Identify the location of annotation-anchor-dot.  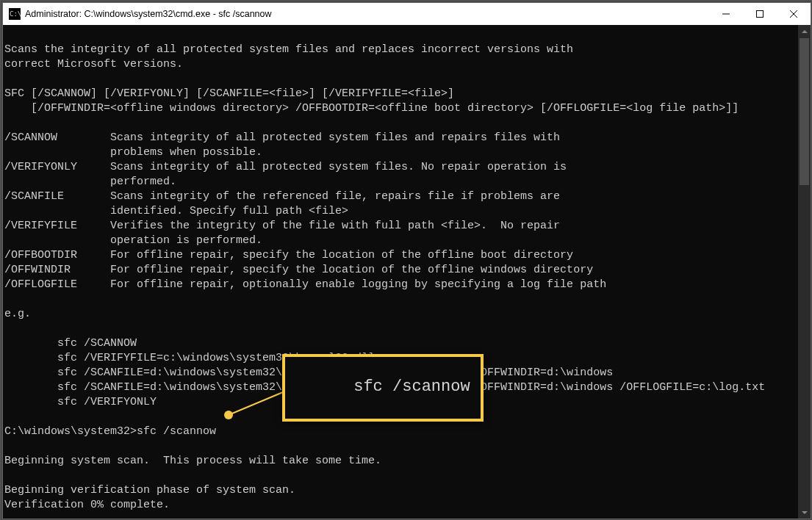
(229, 415).